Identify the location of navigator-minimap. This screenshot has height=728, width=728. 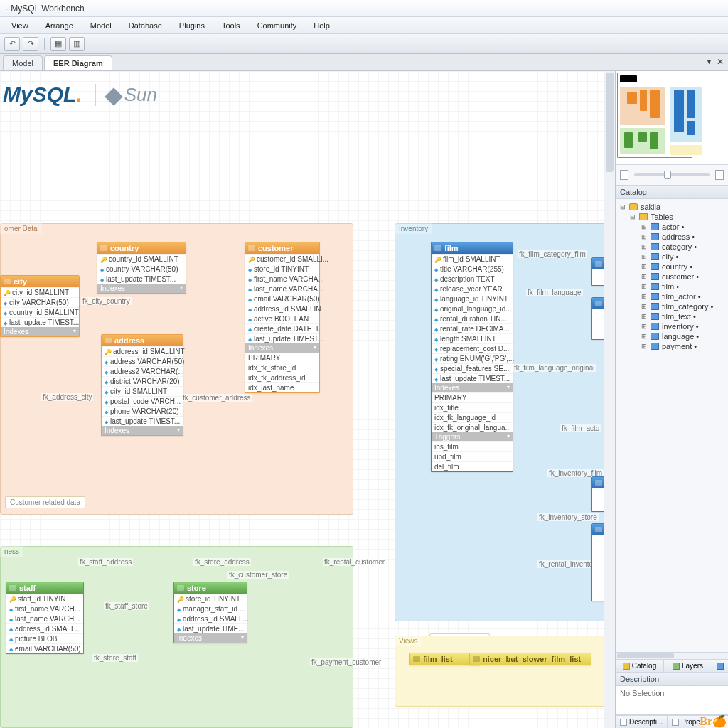
(672, 118).